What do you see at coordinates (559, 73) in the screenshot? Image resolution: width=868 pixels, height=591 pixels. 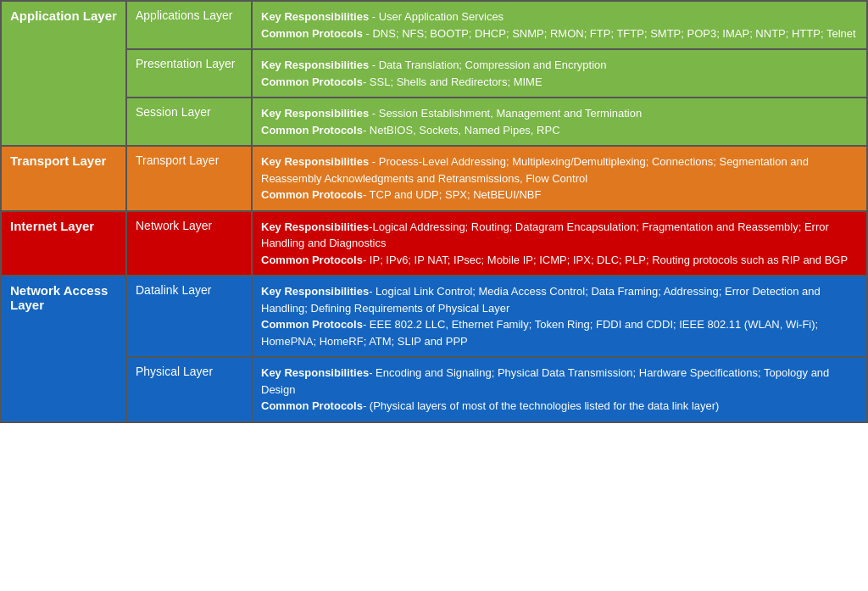 I see `details-cell-application-1: Key Responsibilities - Data Translation;…` at bounding box center [559, 73].